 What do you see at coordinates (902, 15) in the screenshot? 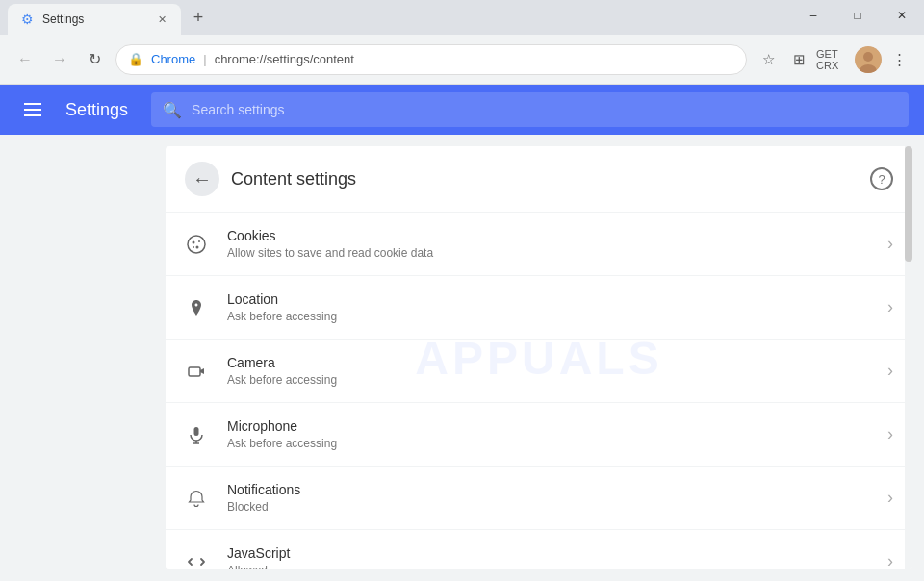
I see `close-window-button: ✕` at bounding box center [902, 15].